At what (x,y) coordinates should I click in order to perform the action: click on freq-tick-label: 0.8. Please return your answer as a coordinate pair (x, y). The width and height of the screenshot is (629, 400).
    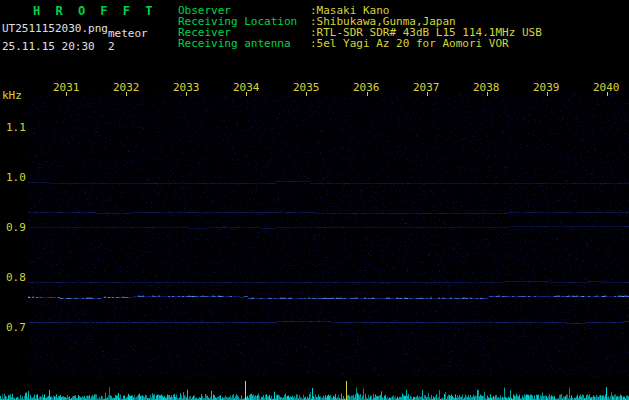
    Looking at the image, I should click on (16, 278).